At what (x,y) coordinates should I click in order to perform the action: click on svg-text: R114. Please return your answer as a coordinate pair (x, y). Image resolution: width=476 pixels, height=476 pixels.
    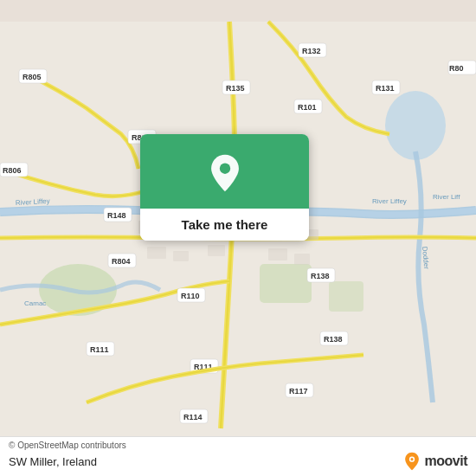
    Looking at the image, I should click on (193, 417).